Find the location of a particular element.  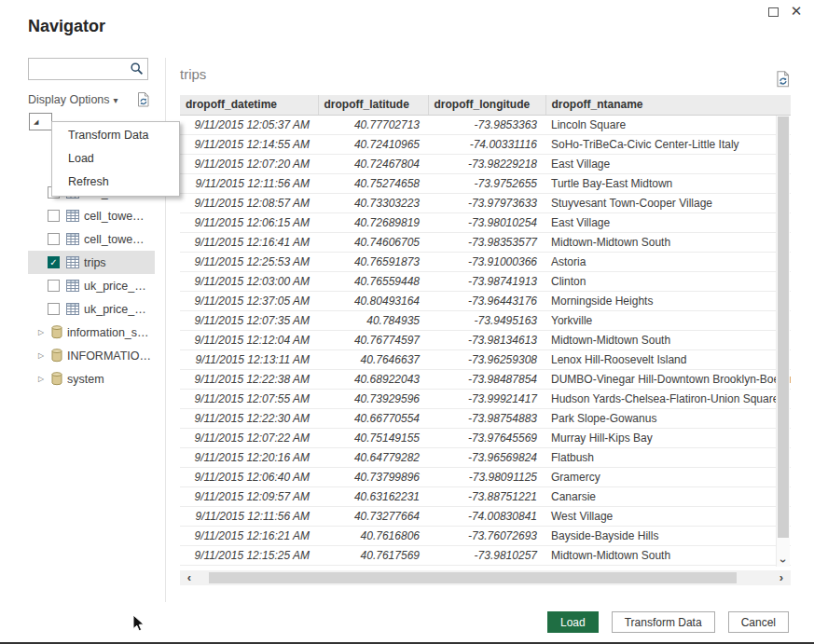

table-cell: -73.91000366 is located at coordinates (487, 261).